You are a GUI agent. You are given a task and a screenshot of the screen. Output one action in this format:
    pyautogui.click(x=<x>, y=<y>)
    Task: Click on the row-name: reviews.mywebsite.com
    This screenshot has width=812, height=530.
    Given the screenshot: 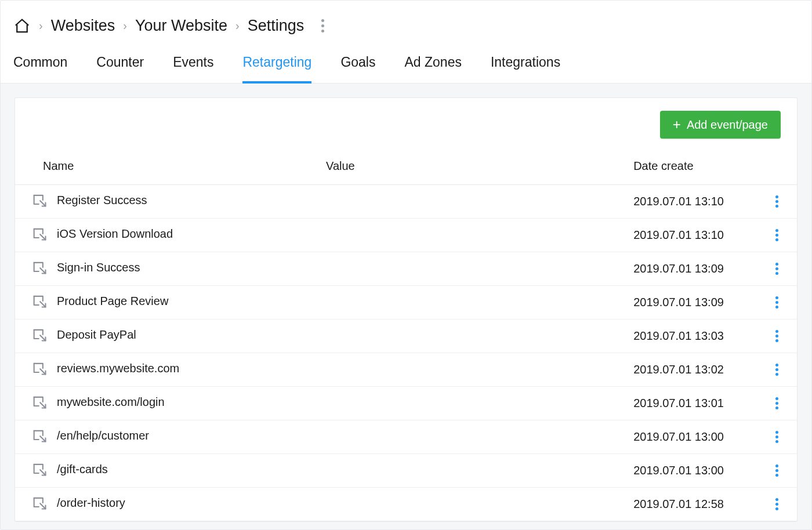 What is the action you would take?
    pyautogui.click(x=118, y=369)
    